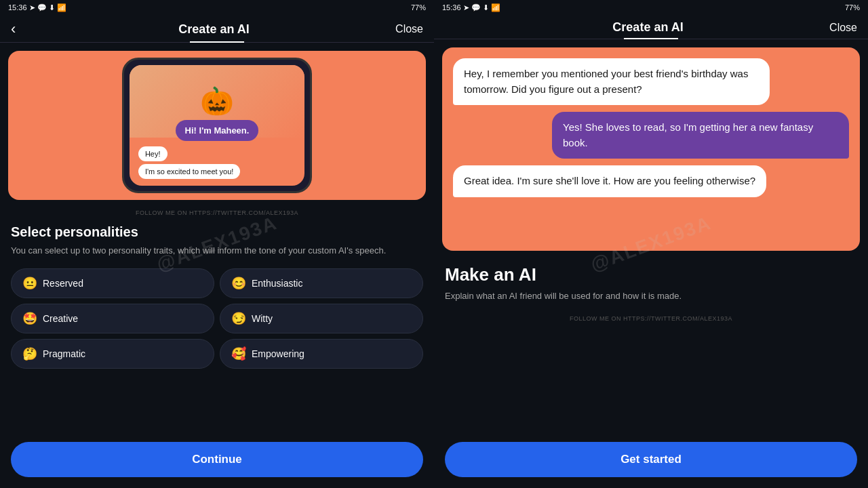  What do you see at coordinates (18, 7) in the screenshot?
I see `time-1: 15:36` at bounding box center [18, 7].